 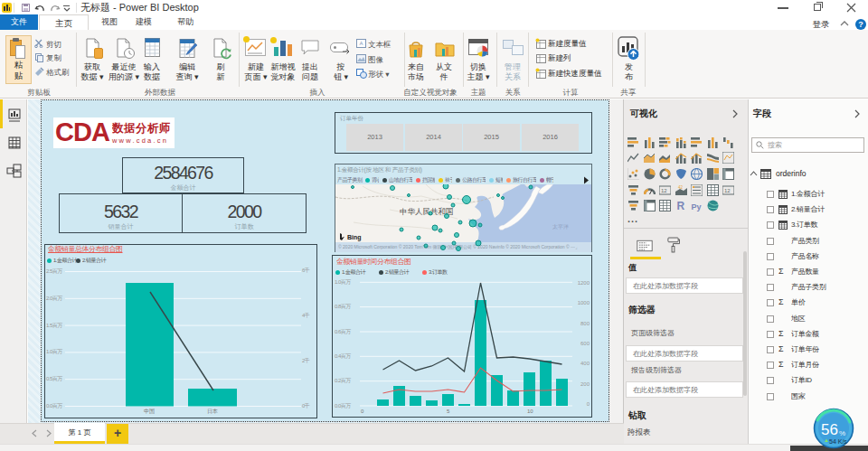 I want to click on svg-text: R, so click(x=682, y=206).